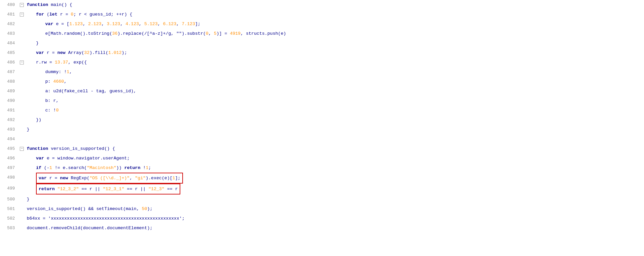  What do you see at coordinates (39, 218) in the screenshot?
I see `token-plain: b64xx = '` at bounding box center [39, 218].